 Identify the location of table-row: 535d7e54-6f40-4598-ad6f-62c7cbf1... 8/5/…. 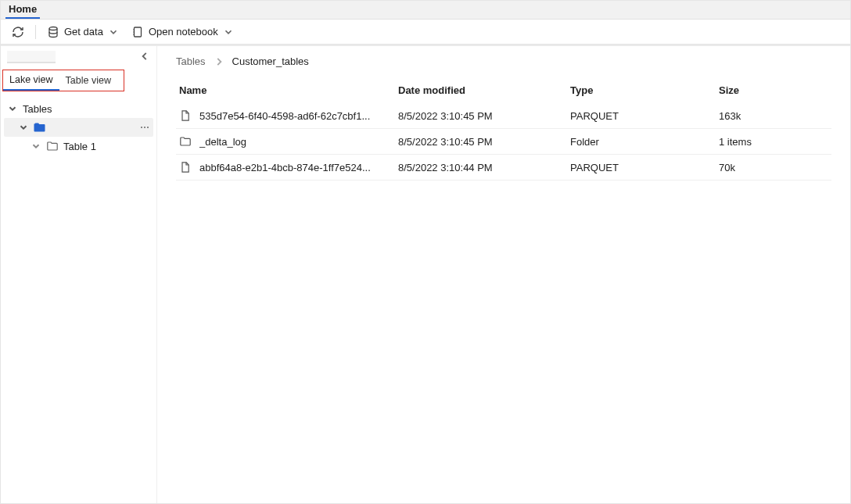
(504, 116).